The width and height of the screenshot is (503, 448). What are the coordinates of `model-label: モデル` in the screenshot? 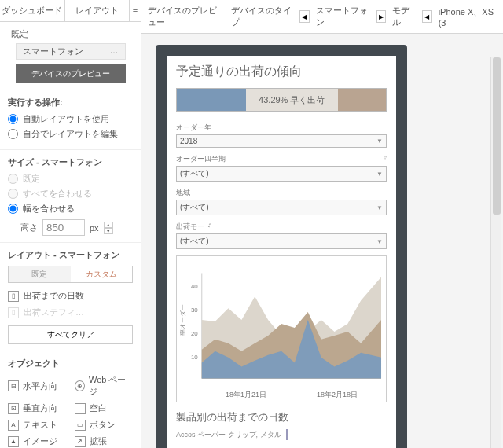 It's located at (404, 17).